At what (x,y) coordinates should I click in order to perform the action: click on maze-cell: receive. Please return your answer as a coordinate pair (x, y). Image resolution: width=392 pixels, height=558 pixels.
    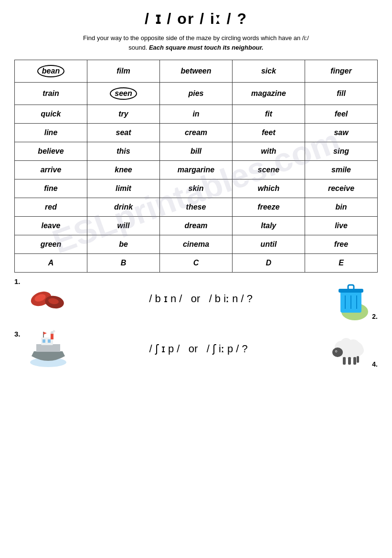
    Looking at the image, I should click on (341, 189).